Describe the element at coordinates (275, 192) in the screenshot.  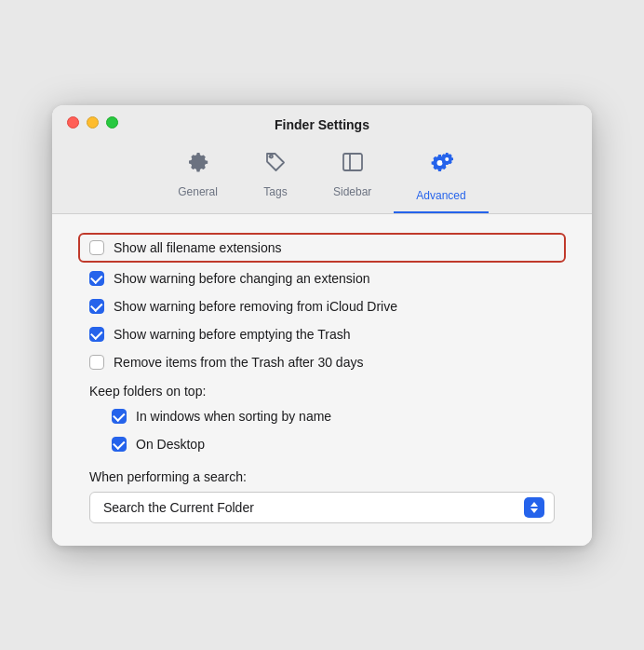
I see `tab-tags-label: Tags` at that location.